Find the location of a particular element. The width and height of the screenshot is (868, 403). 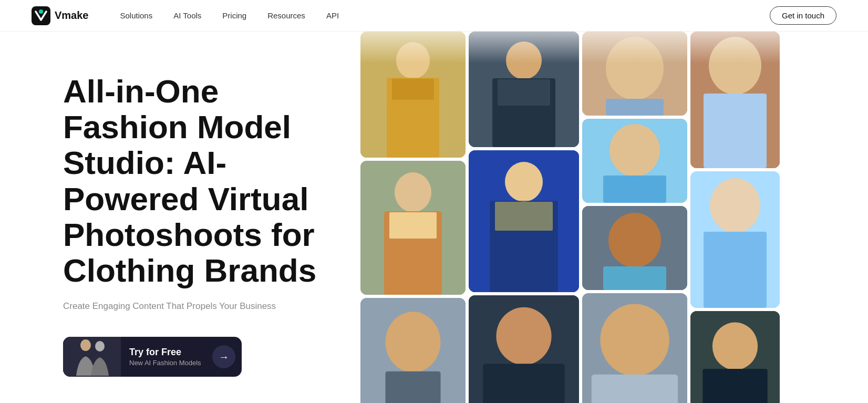

photo-woman-yellow is located at coordinates (413, 95).